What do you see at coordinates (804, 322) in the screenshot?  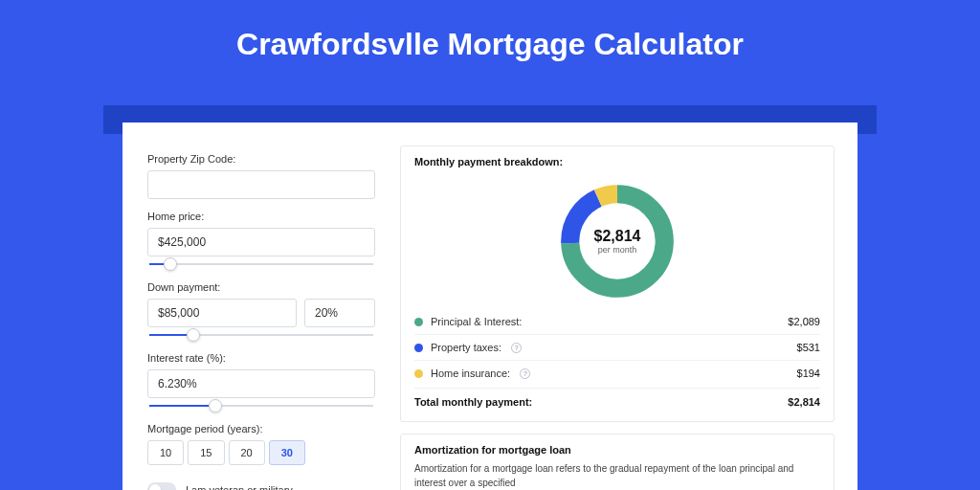 I see `legend-value: $2,089` at bounding box center [804, 322].